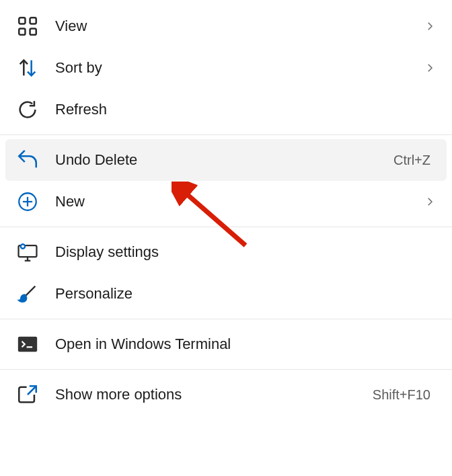 The height and width of the screenshot is (476, 452). Describe the element at coordinates (28, 160) in the screenshot. I see `undo-icon` at that location.